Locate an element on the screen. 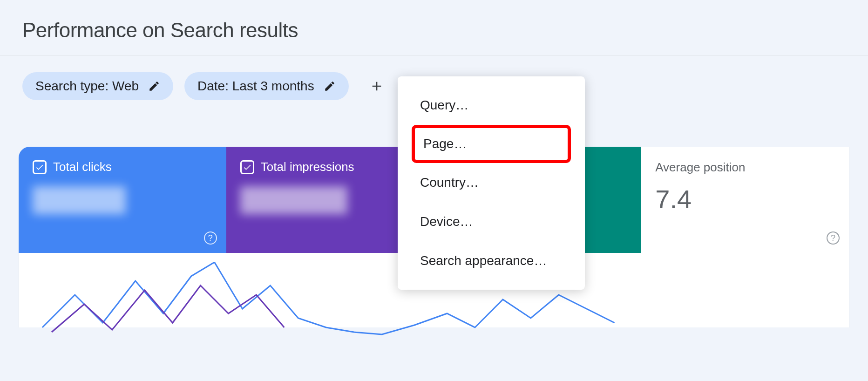  metric-label: Total clicks is located at coordinates (82, 167).